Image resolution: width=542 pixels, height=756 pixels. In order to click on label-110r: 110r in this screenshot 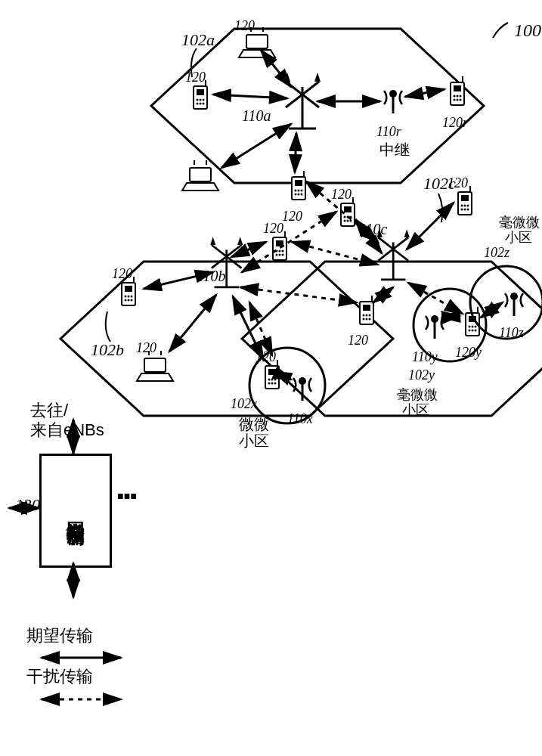, I will do `click(389, 132)`.